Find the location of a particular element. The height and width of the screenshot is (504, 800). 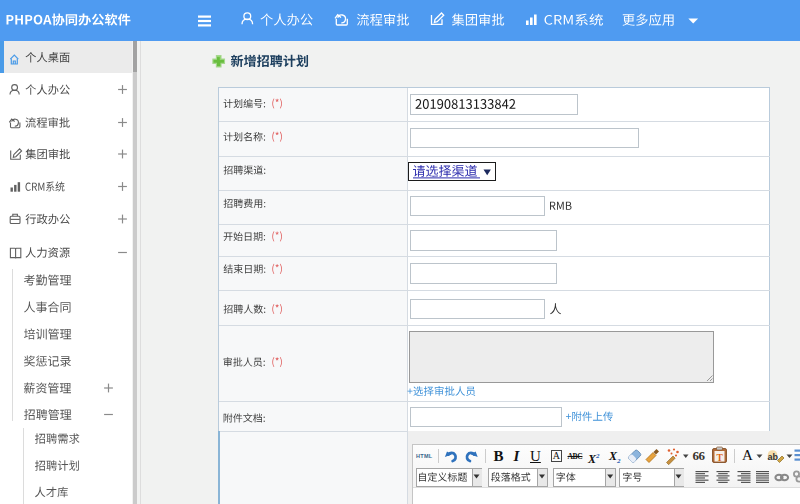

svg-text: ab is located at coordinates (774, 457).